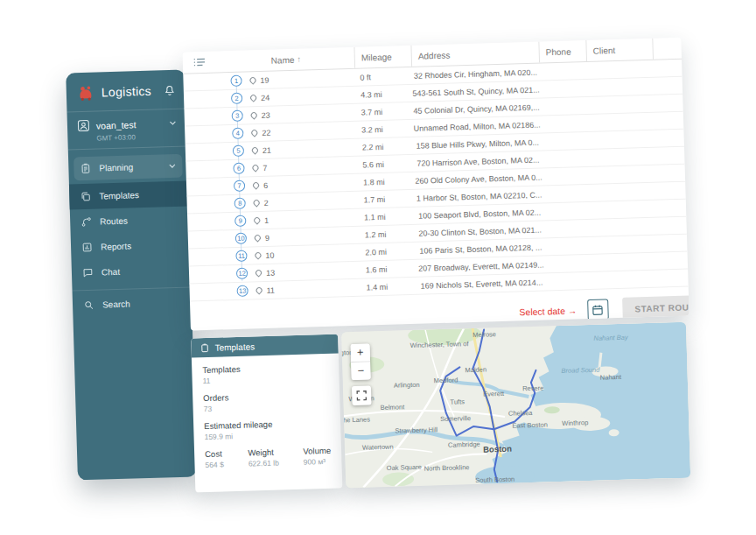 The height and width of the screenshot is (535, 756). Describe the element at coordinates (446, 380) in the screenshot. I see `map-label: Medford` at that location.